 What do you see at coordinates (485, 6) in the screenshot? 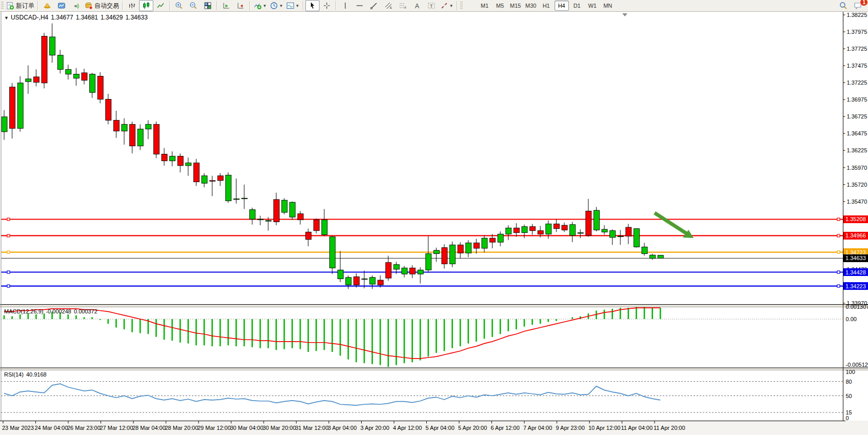
I see `timeframe-m1-button: M1` at bounding box center [485, 6].